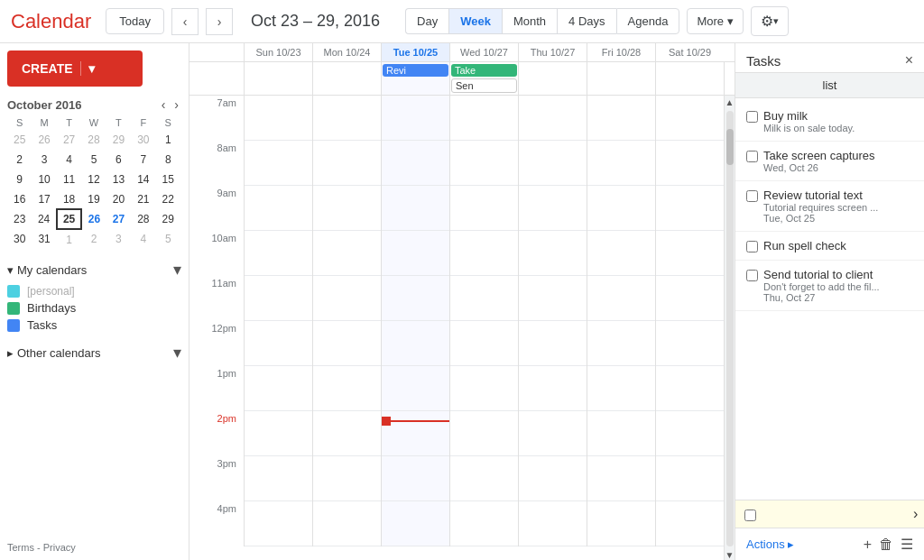  I want to click on mini-cal-day: 11, so click(69, 179).